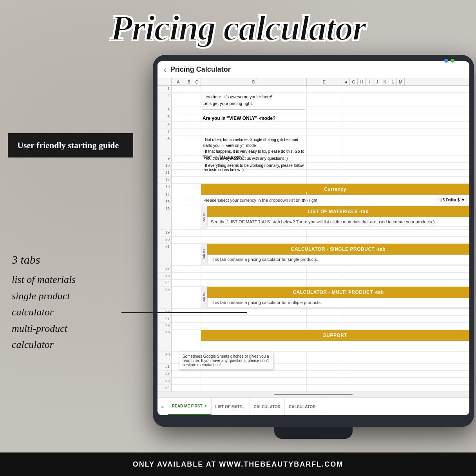 This screenshot has width=476, height=476. Describe the element at coordinates (268, 407) in the screenshot. I see `tab-calculator-1: CALCULATOR` at that location.